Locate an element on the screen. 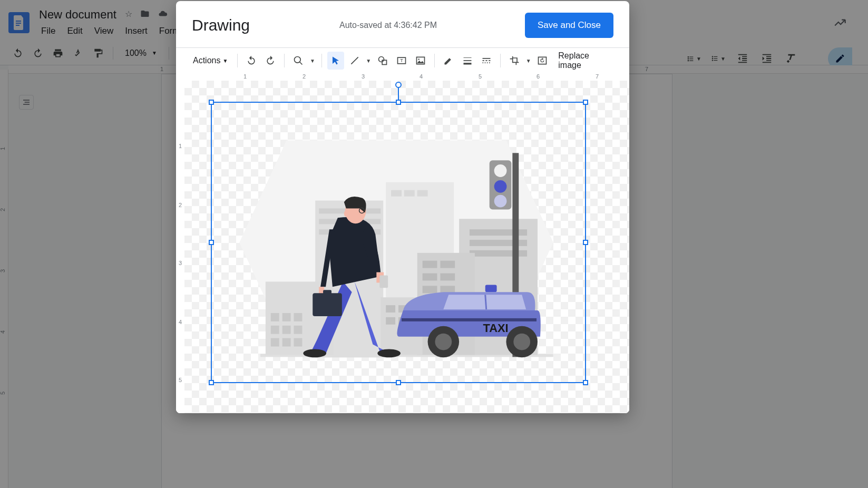 The width and height of the screenshot is (868, 488). border-color-icon is located at coordinates (448, 61).